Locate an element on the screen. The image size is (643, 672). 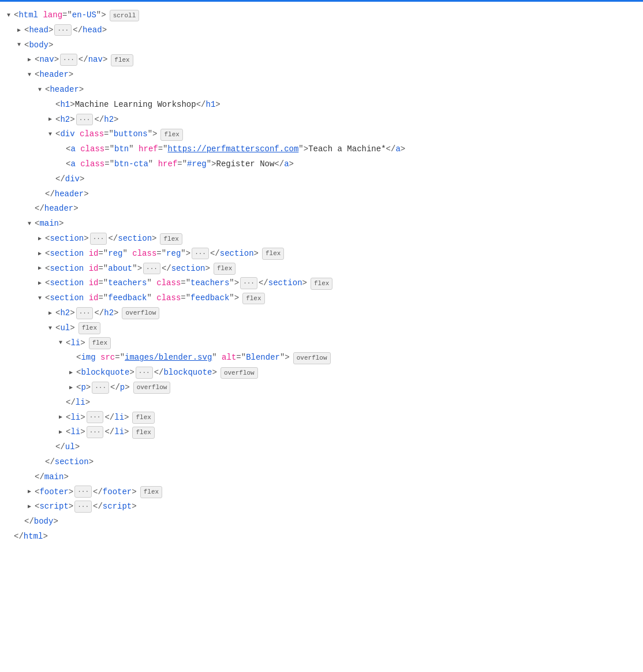
ul-toggle is located at coordinates (50, 328).